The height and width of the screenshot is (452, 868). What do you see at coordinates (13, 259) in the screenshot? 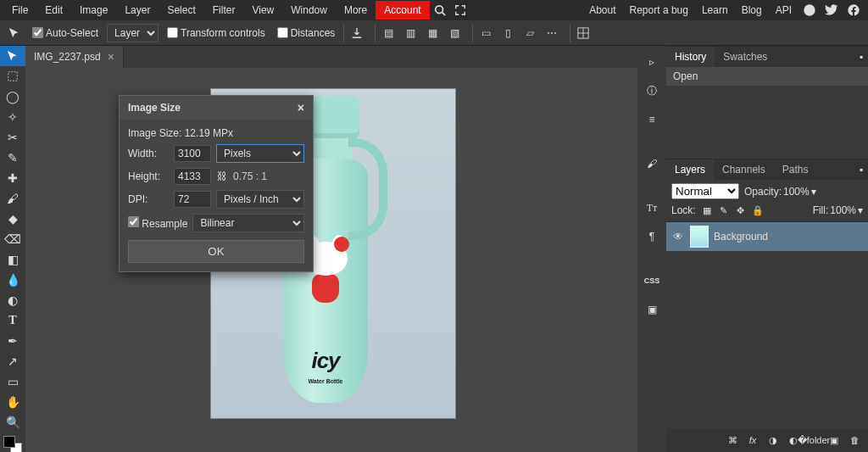
I see `gradient-tool: ◧` at bounding box center [13, 259].